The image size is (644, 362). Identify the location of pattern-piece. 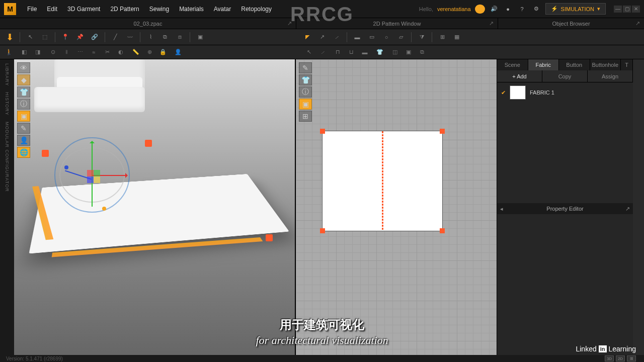
(382, 181).